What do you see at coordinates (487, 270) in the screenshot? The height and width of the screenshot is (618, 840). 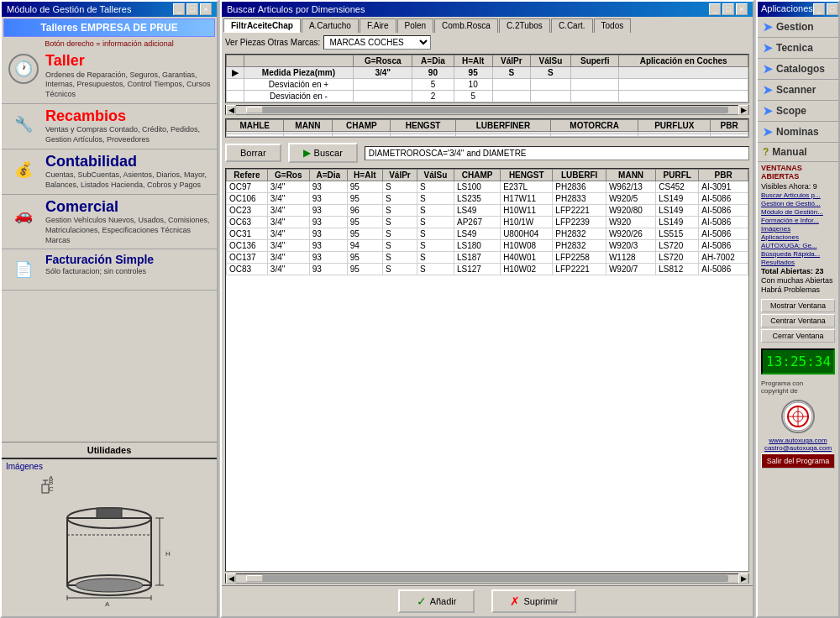 I see `result-row-7: OC833/4"9395SSLS127H10W02LFP2221W920/7LS…` at bounding box center [487, 270].